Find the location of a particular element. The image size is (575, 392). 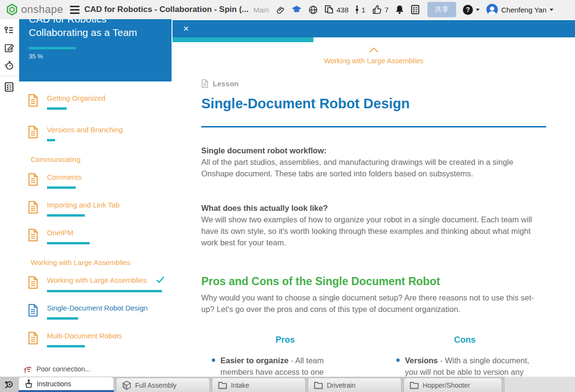

tab-intake: Intake is located at coordinates (259, 385).